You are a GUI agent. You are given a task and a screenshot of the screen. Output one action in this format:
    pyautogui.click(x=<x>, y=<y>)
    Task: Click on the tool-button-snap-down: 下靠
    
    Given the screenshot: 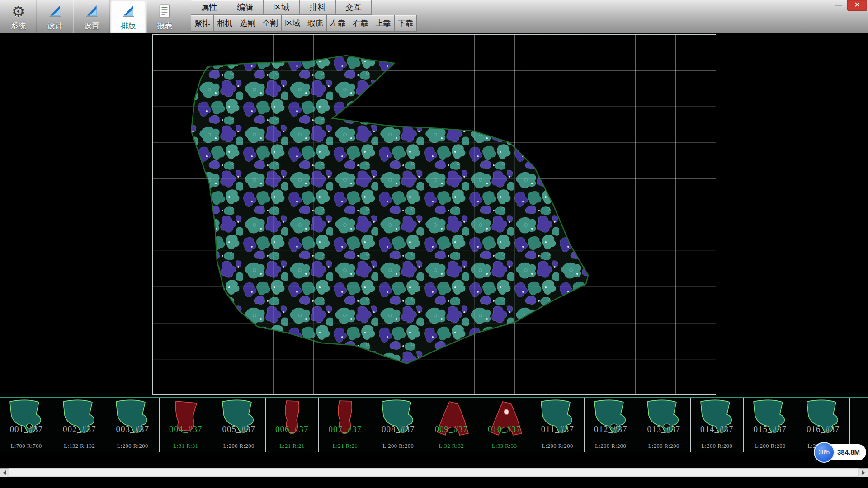 What is the action you would take?
    pyautogui.click(x=406, y=23)
    